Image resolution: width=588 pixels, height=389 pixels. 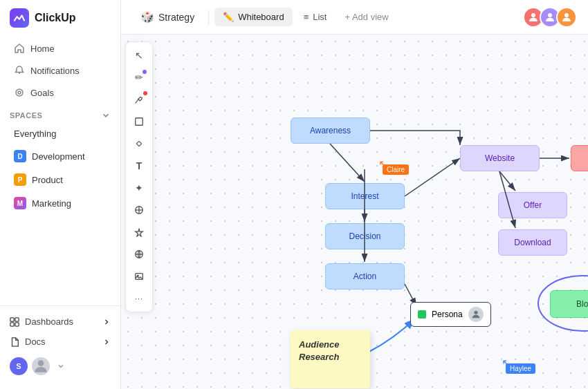 What do you see at coordinates (139, 99) in the screenshot?
I see `tool-brush` at bounding box center [139, 99].